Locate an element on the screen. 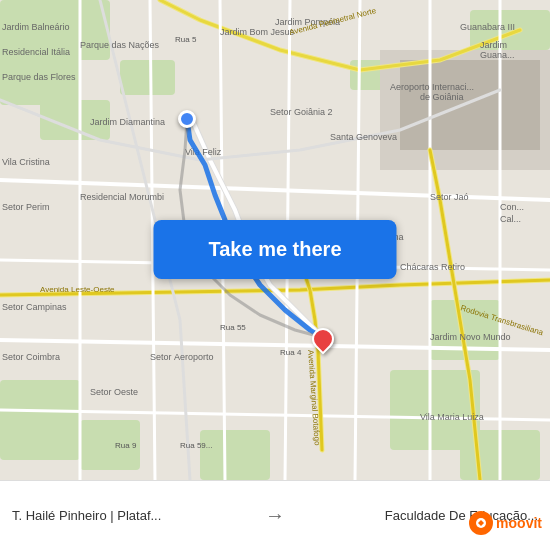  from-location: T. Hailé Pinheiro | Plataf... is located at coordinates (136, 516).